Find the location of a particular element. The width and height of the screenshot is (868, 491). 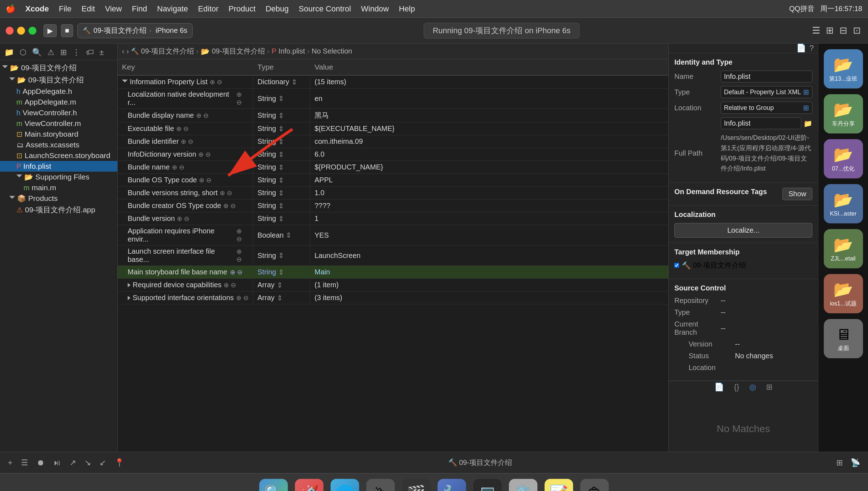

table-row: Bundle OS Type code⊕ ⊖ String⇕ APPL is located at coordinates (393, 180).